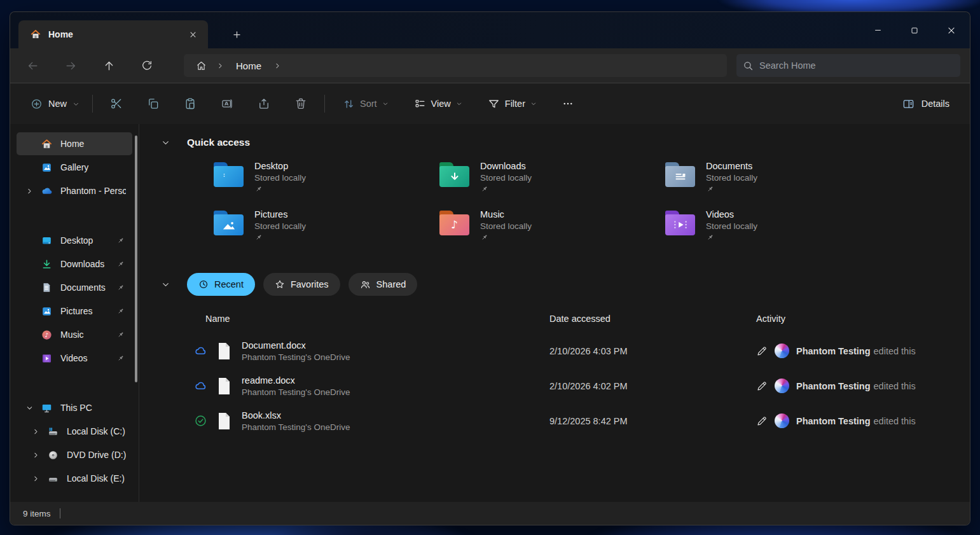 The image size is (980, 535). I want to click on file-date-accessed: 2/10/2026 4:02 PM, so click(652, 386).